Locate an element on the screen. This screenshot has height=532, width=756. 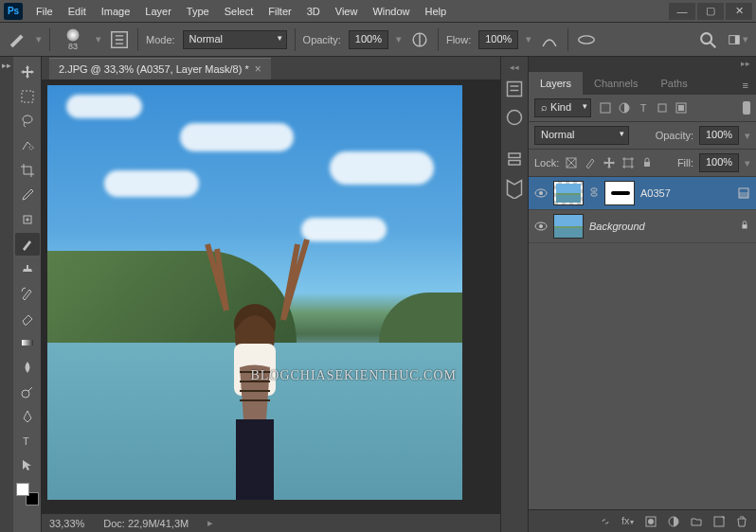
lock-all-icon is located at coordinates (647, 163).